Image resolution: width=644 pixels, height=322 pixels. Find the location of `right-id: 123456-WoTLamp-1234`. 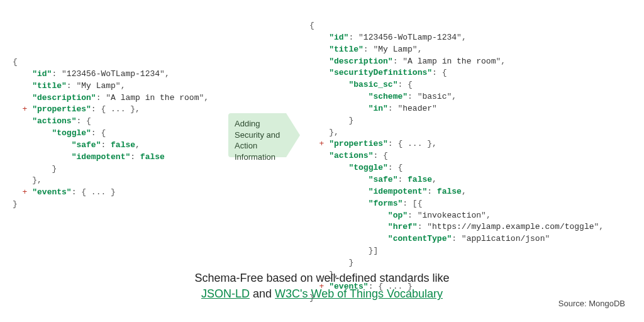

right-id: 123456-WoTLamp-1234 is located at coordinates (410, 38).